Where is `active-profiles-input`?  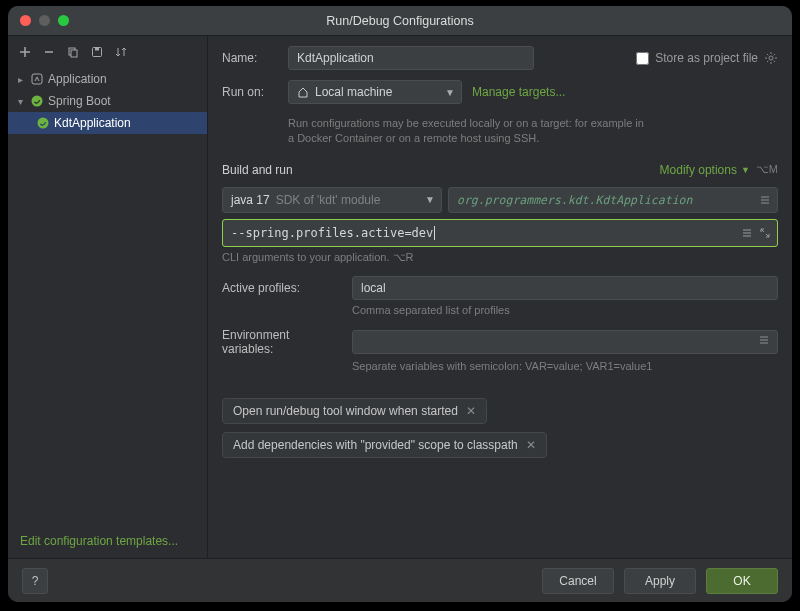 active-profiles-input is located at coordinates (565, 288).